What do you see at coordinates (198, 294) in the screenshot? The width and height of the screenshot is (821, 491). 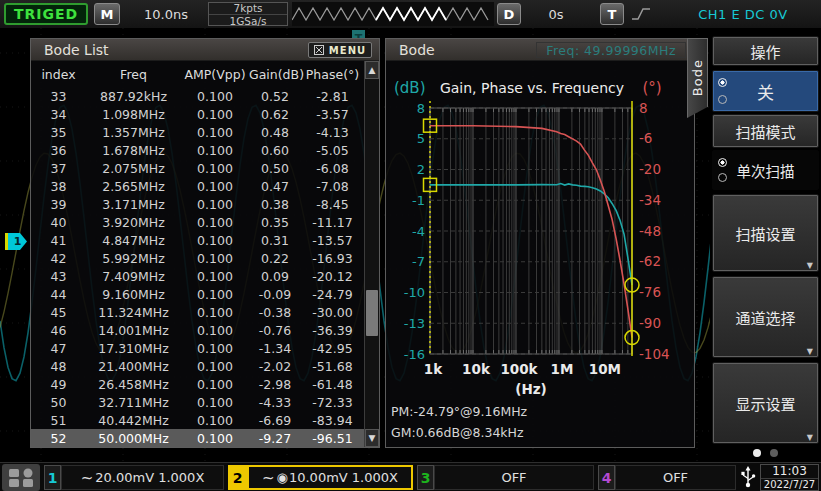 I see `table-row: 449.160MHz0.100-0.09-24.79` at bounding box center [198, 294].